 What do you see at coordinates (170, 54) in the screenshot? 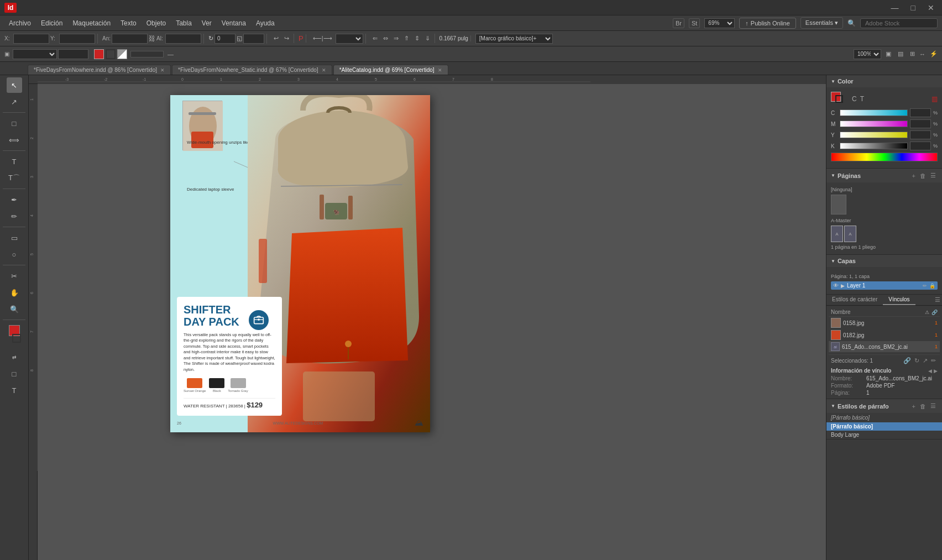
I see `stroke-end-btn: —` at bounding box center [170, 54].